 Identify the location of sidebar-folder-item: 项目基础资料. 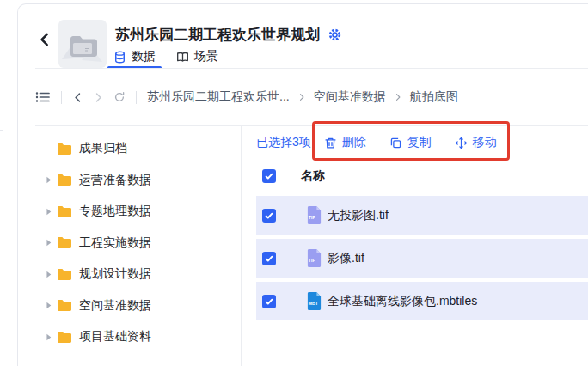
(129, 337).